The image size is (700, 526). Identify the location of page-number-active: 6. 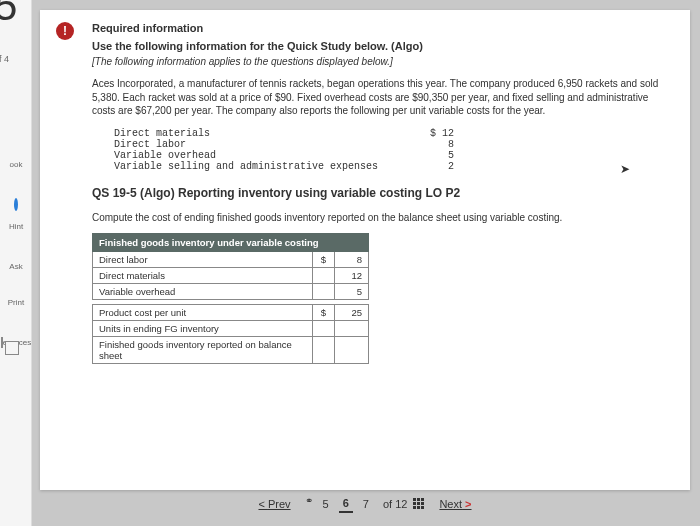
(346, 504).